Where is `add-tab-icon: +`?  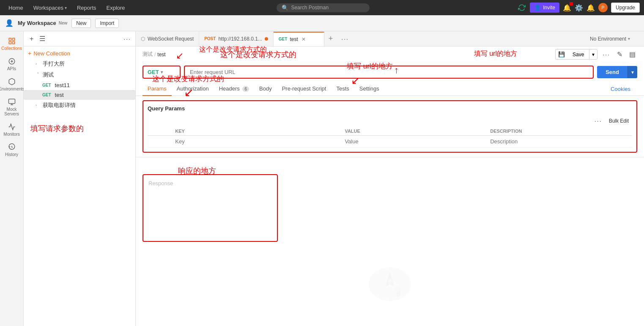
add-tab-icon: + is located at coordinates (331, 39).